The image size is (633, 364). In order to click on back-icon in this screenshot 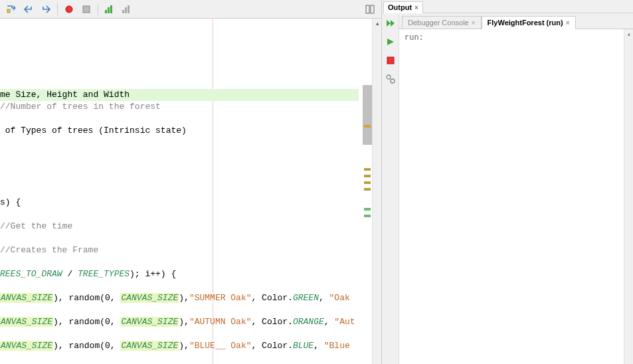, I will do `click(29, 9)`.